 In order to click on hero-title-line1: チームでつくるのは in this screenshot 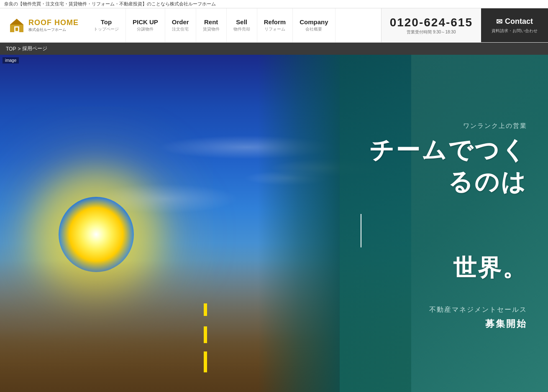, I will do `click(444, 165)`.